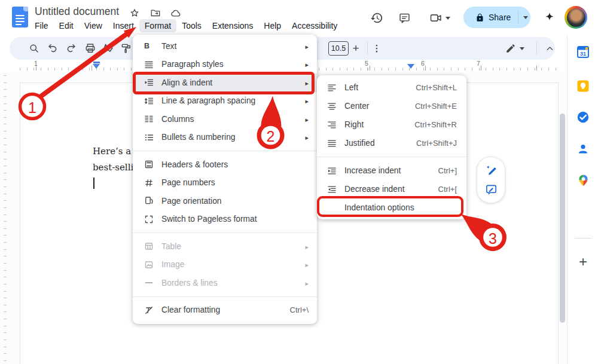  I want to click on print-button, so click(90, 48).